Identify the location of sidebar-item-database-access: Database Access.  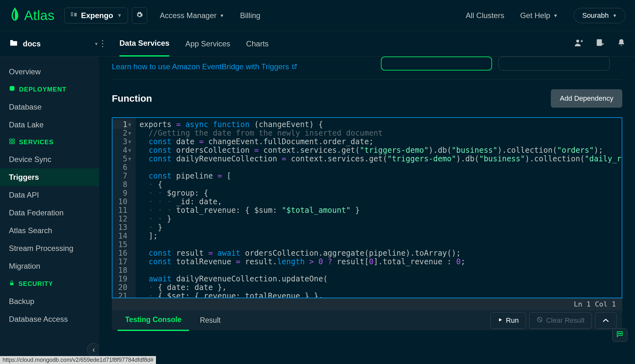
(50, 319).